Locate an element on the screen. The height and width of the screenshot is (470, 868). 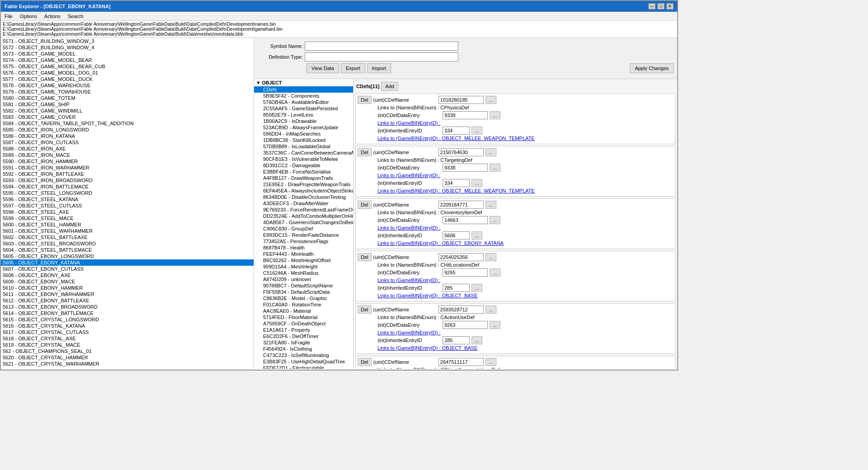
list-item: 5589 - OBJECT_IRON_MACE is located at coordinates (127, 155).